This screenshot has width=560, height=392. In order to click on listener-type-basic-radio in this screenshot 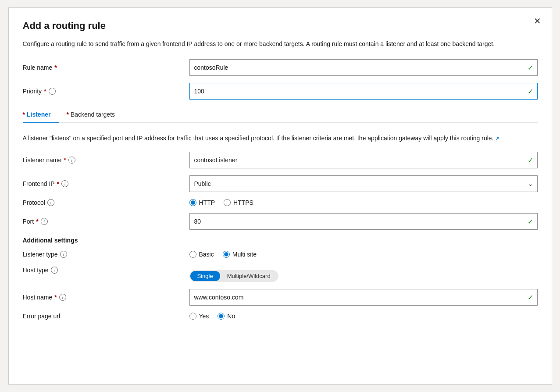, I will do `click(193, 254)`.